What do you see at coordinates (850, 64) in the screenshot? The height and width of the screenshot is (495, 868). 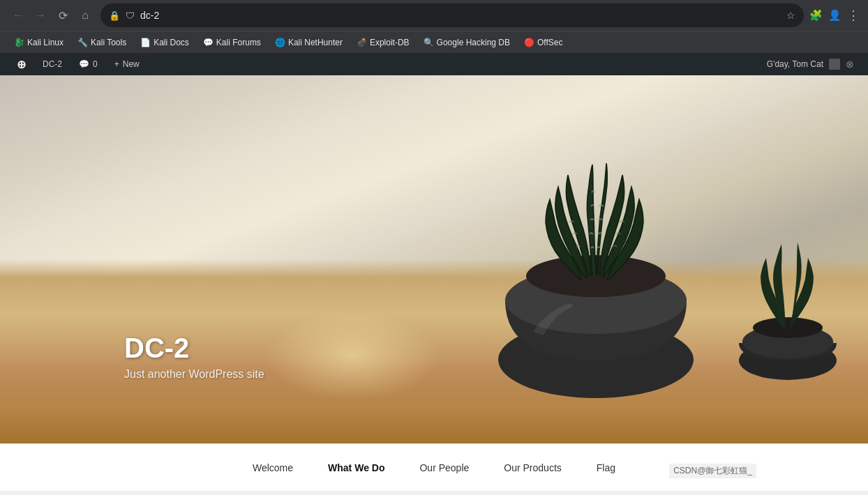 I see `wp-extra-icon: ⊗` at bounding box center [850, 64].